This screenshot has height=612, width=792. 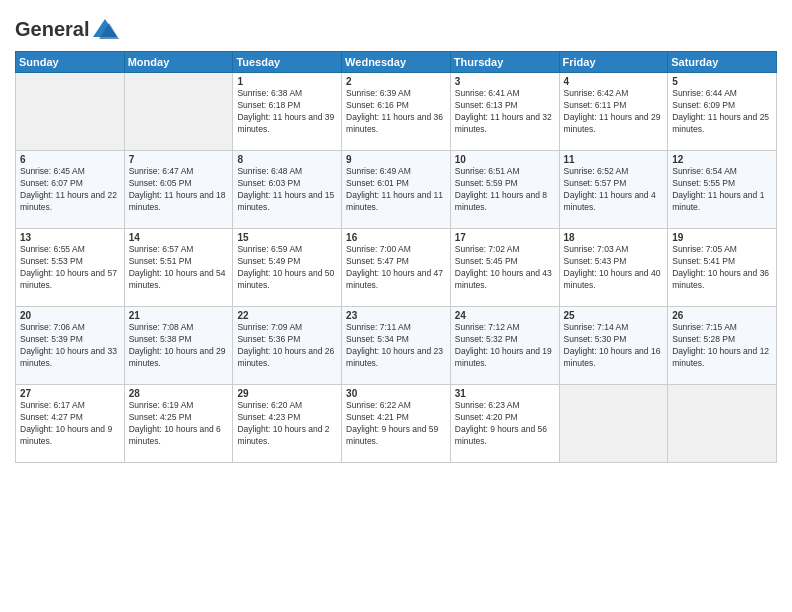 I want to click on week-row-2: 6Sunrise: 6:45 AMSunset: 6:07 PMDaylight…, so click(x=396, y=190).